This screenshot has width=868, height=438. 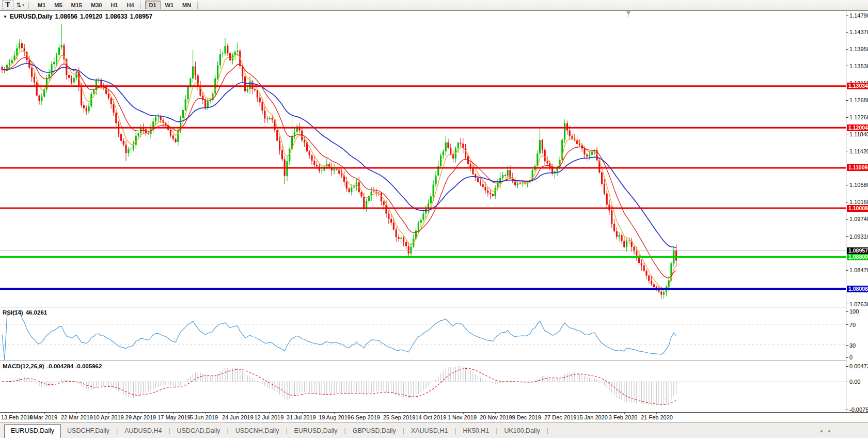 I want to click on tab-gbpusd-daily: GBPUSD,Daily, so click(x=374, y=432).